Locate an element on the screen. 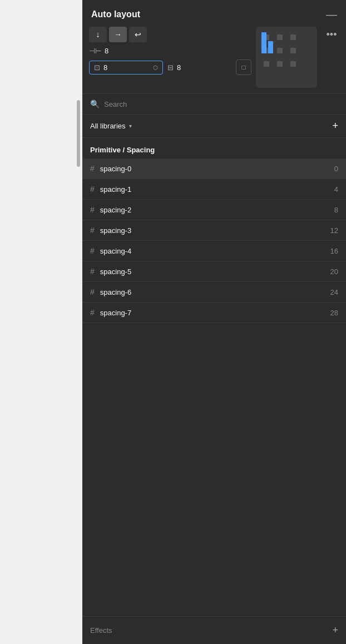 The width and height of the screenshot is (346, 644). direction-horizontal-button: → is located at coordinates (118, 34).